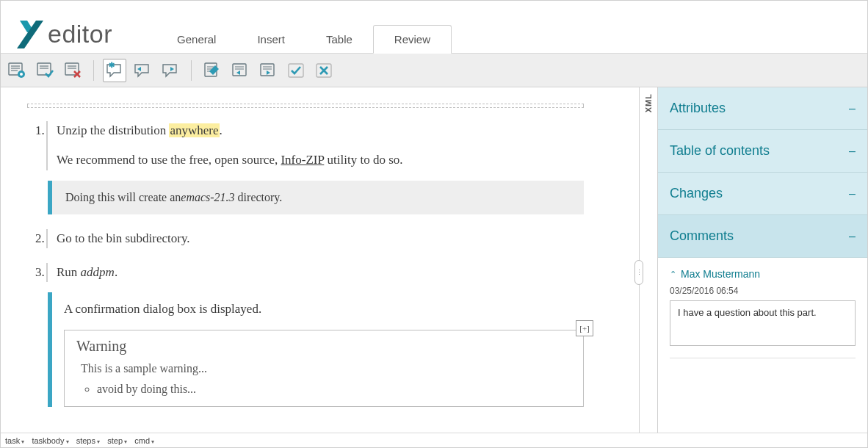  What do you see at coordinates (316, 239) in the screenshot?
I see `step-2: Go to the bin subdirectory.` at bounding box center [316, 239].